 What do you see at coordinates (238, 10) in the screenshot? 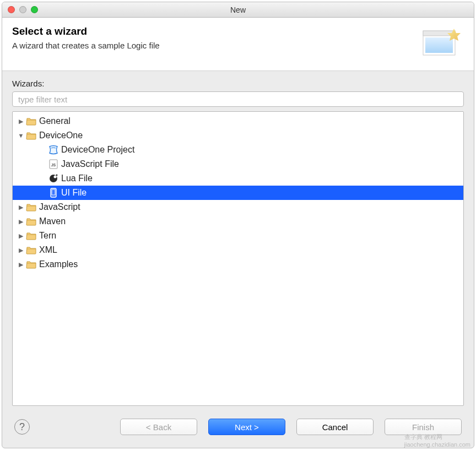
I see `window-title: New` at bounding box center [238, 10].